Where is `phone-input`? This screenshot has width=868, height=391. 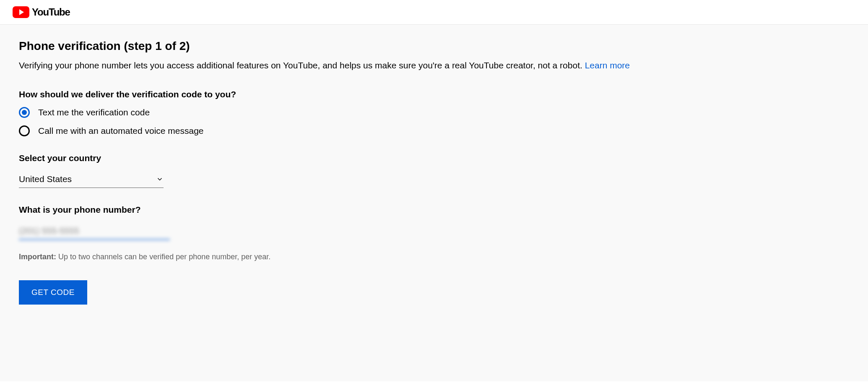 phone-input is located at coordinates (94, 231).